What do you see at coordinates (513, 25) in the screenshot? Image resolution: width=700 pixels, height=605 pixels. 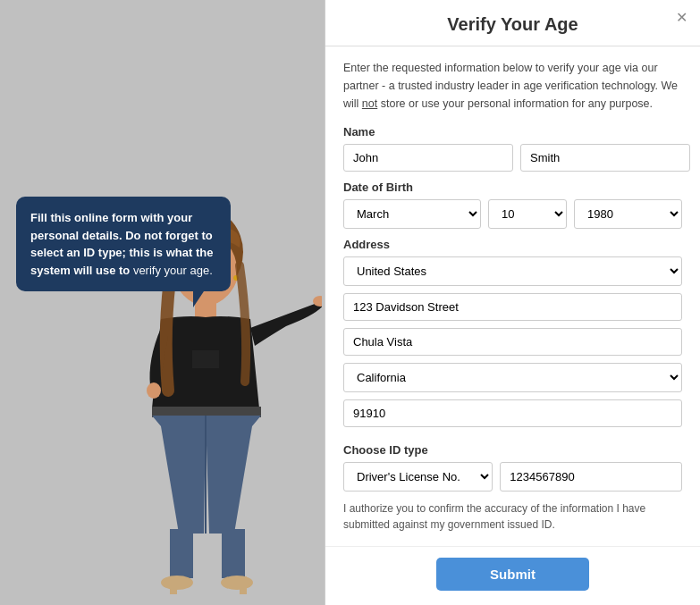 I see `modal-title: Verify Your Age` at bounding box center [513, 25].